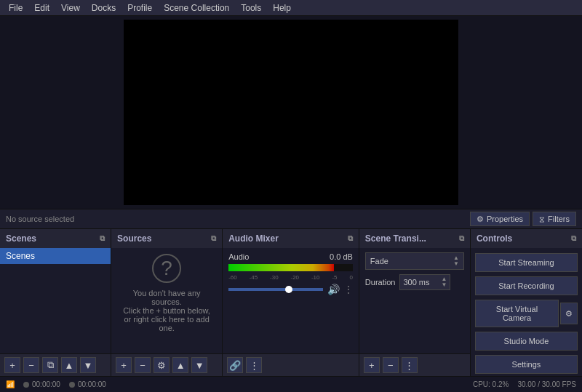 This screenshot has width=582, height=392. What do you see at coordinates (253, 239) in the screenshot?
I see `audio-title: Audio Mixer` at bounding box center [253, 239].